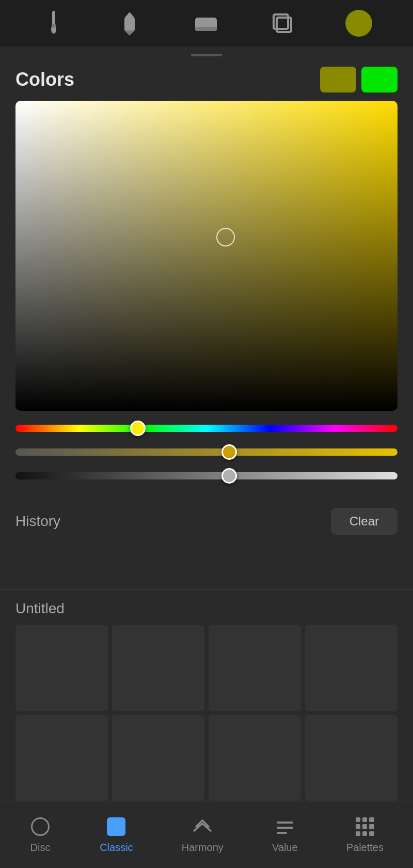 The image size is (413, 868). I want to click on tab-palettes-label: Palettes, so click(365, 847).